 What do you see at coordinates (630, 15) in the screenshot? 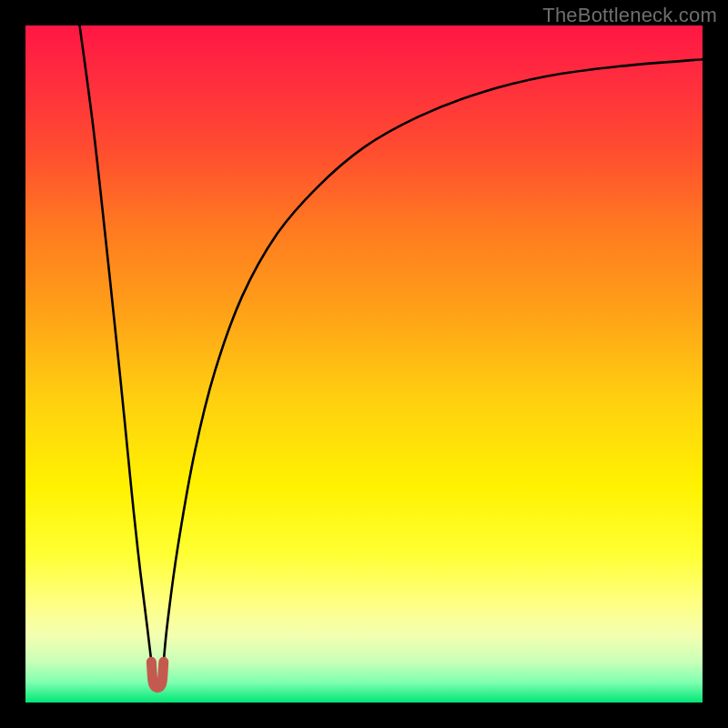
I see `watermark-text: TheBottleneck.com` at bounding box center [630, 15].